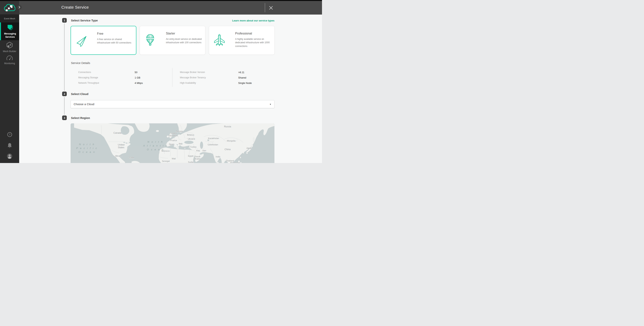 The image size is (644, 326). What do you see at coordinates (253, 43) in the screenshot?
I see `card-description: A highly available service on dedicated …` at bounding box center [253, 43].